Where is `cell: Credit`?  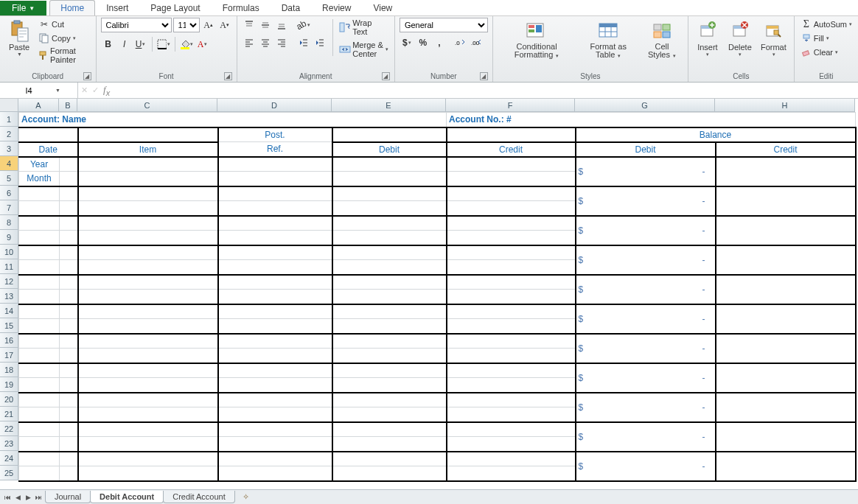
cell: Credit is located at coordinates (512, 150).